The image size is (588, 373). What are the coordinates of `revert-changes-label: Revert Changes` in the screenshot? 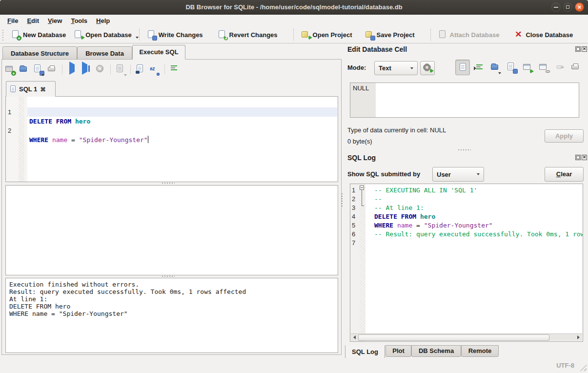 It's located at (254, 35).